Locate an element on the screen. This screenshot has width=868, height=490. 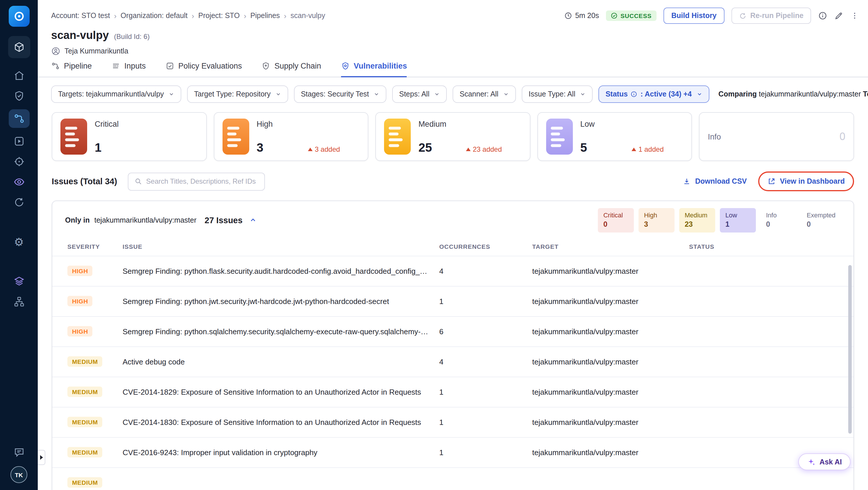
issue-title: CVE-2014-1829: Exposure of Sensitive Inf… is located at coordinates (281, 392).